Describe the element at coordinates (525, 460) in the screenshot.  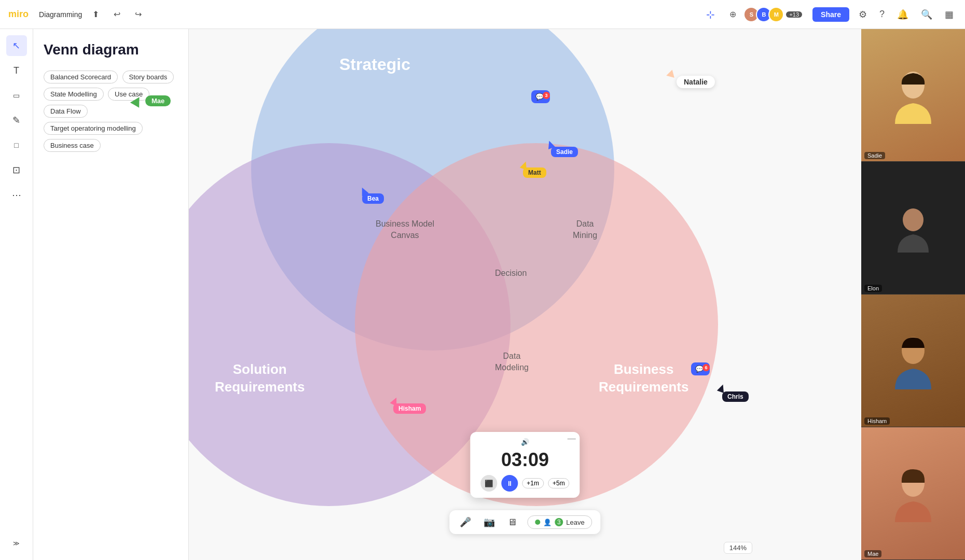
I see `timer-display: 03:09` at that location.